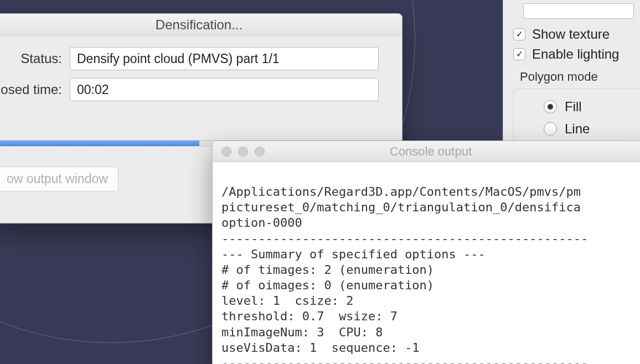 This screenshot has width=640, height=364. Describe the element at coordinates (571, 34) in the screenshot. I see `show-texture-label: Show texture` at that location.